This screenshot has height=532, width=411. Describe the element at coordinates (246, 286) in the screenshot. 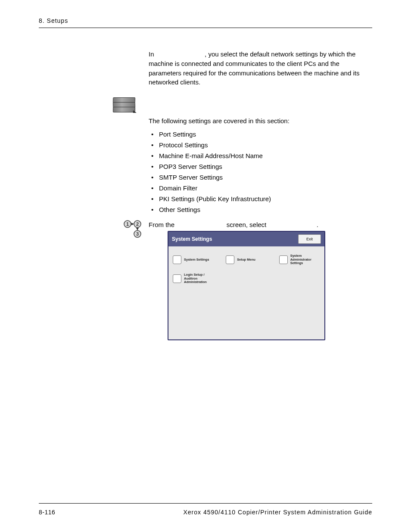

I see `system-settings-screenshot: System Settings Exit System Settings Set…` at that location.